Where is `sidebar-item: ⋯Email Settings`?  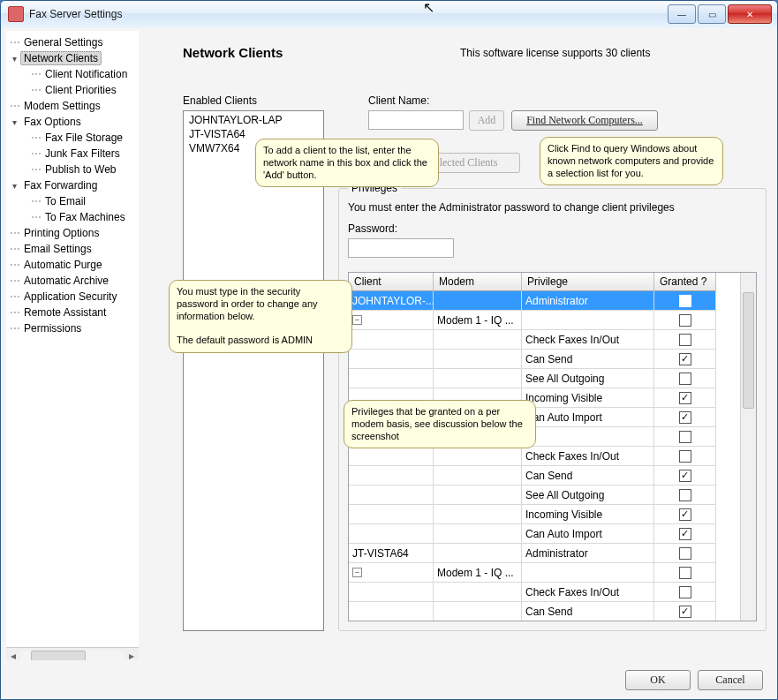
sidebar-item: ⋯Email Settings is located at coordinates (72, 249).